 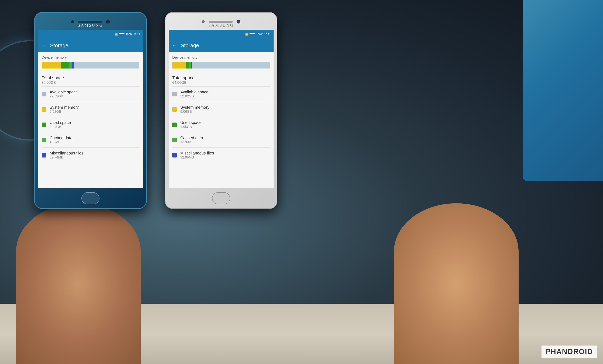 I want to click on storage-item-misc-left: Miscellaneous files 32.74MB, so click(x=91, y=155).